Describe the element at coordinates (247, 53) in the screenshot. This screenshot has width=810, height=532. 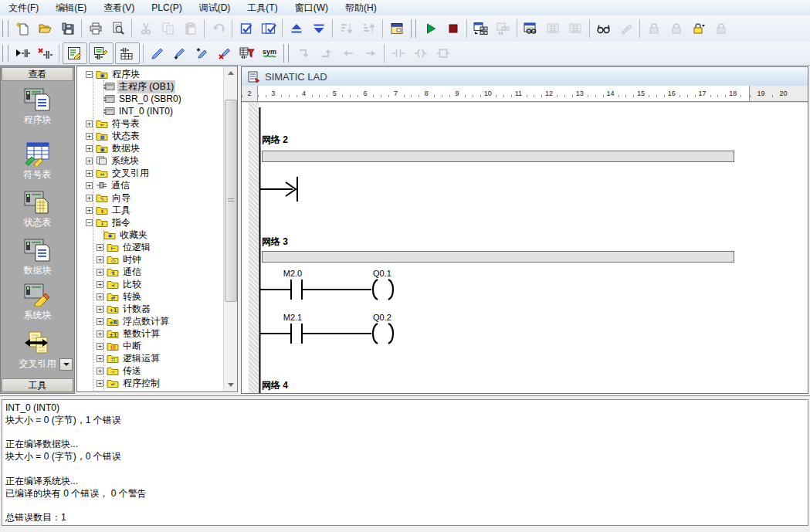
I see `symbol-filter-icon` at that location.